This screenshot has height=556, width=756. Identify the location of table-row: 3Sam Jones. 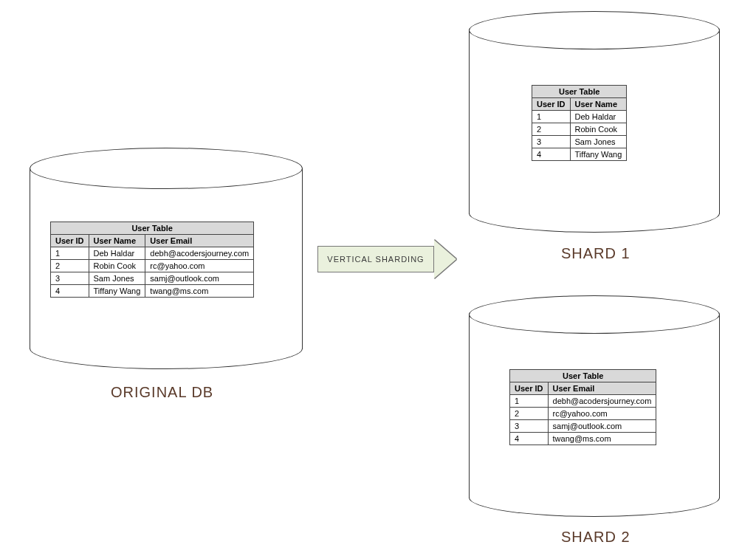
(580, 142).